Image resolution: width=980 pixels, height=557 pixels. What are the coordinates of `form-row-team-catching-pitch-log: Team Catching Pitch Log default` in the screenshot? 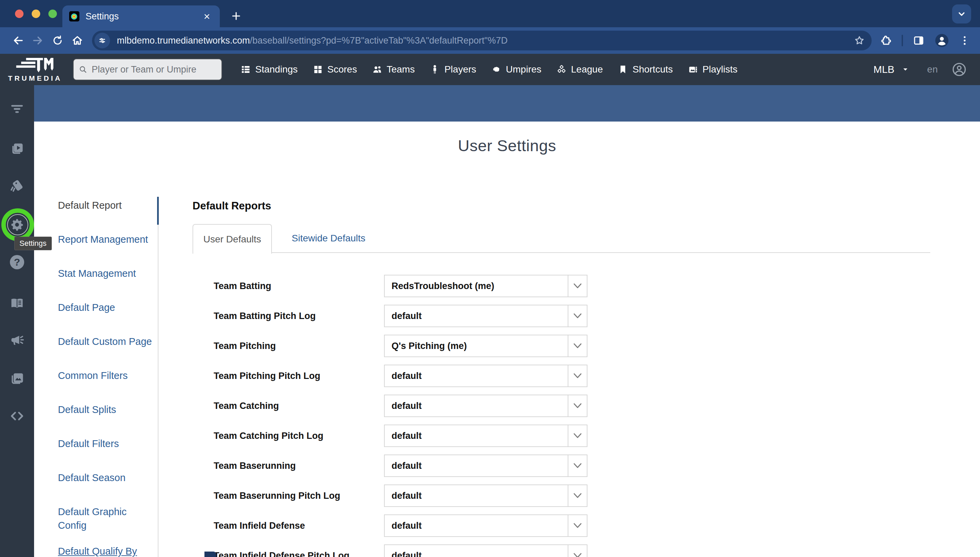 It's located at (572, 436).